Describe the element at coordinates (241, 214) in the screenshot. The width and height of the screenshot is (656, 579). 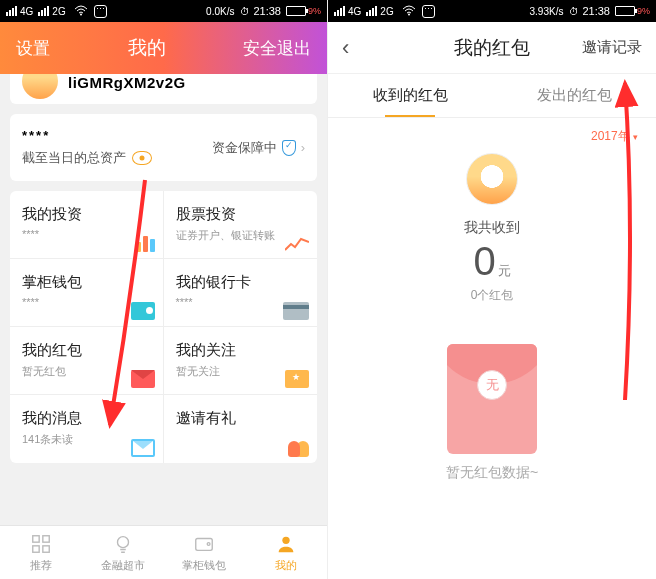
I see `cell-title: 股票投资` at that location.